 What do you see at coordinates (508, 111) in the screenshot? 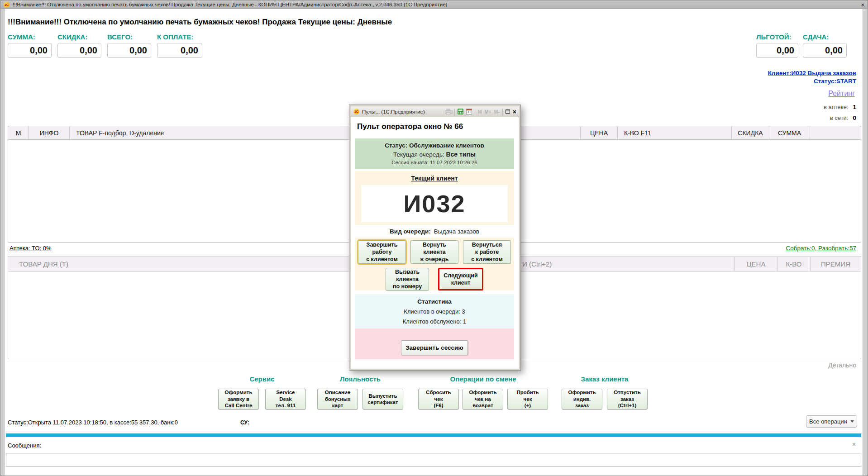
I see `maximize-icon` at bounding box center [508, 111].